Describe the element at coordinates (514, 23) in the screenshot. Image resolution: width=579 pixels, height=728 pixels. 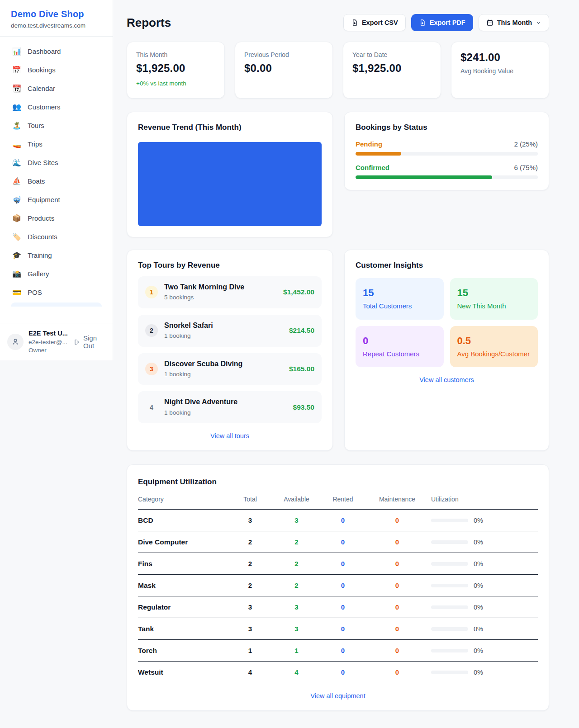
I see `period-dropdown: This Month` at that location.